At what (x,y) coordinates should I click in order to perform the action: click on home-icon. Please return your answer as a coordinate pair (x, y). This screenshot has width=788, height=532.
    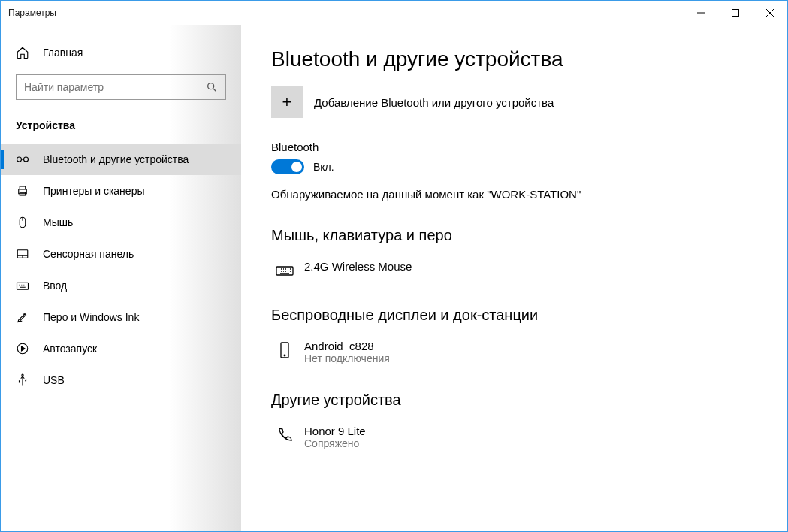
    Looking at the image, I should click on (23, 53).